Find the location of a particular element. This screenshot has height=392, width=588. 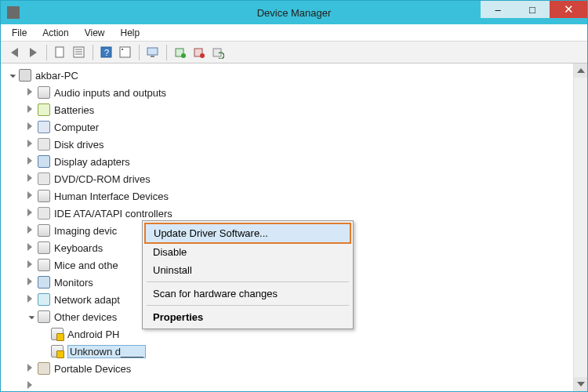

tree-category-label: Mice and othe is located at coordinates (86, 265).